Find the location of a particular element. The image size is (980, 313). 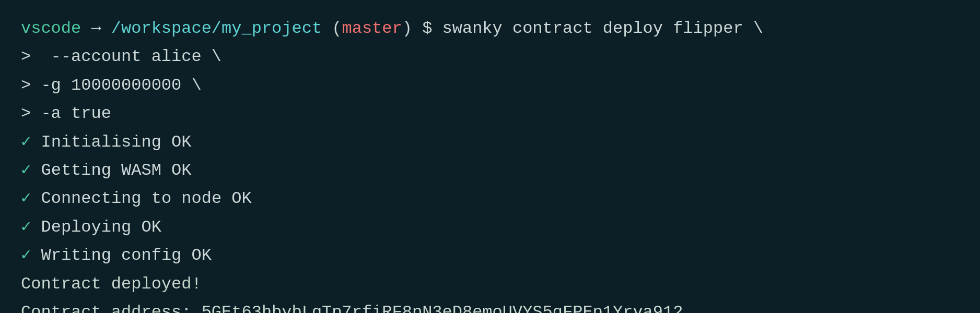

result-text-0: Contract deployed! is located at coordinates (111, 284).